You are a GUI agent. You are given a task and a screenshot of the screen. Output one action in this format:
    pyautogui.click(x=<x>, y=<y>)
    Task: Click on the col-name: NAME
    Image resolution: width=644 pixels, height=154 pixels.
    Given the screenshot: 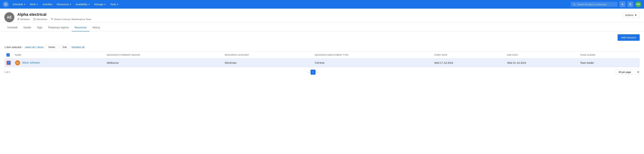 What is the action you would take?
    pyautogui.click(x=59, y=55)
    